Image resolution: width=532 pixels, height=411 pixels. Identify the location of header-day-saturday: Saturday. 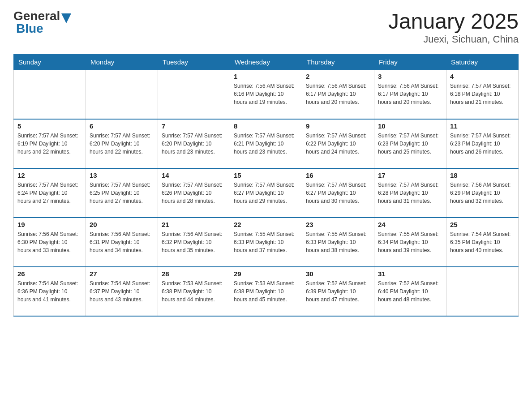
(483, 62).